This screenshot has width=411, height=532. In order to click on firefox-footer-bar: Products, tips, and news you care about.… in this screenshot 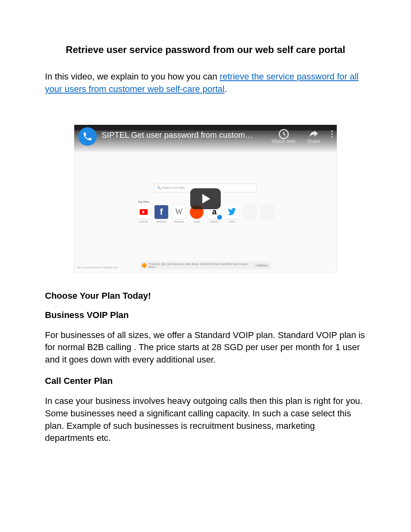, I will do `click(206, 265)`.